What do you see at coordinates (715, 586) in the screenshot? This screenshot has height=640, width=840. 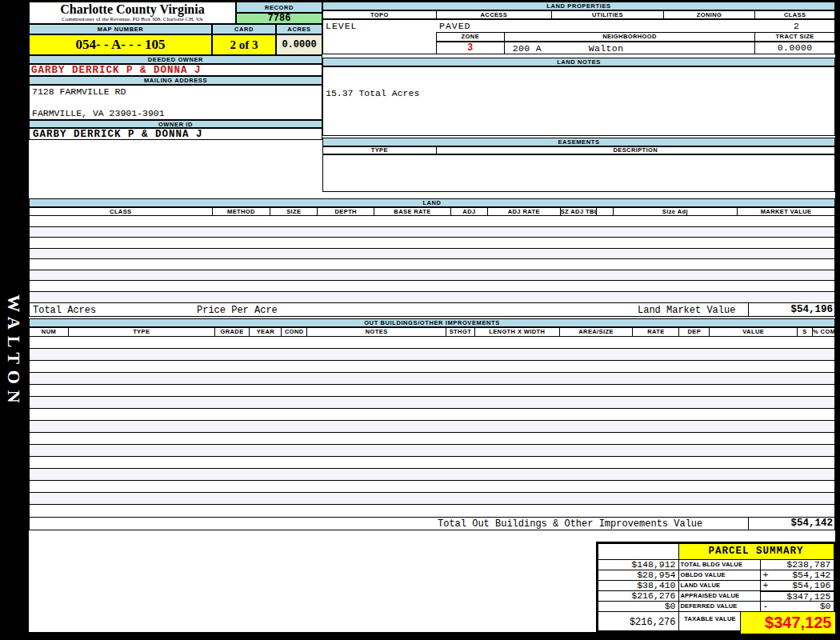 I see `parcel-summary-rows: $148,912TOTAL BLDG VALUE$238,787$28,954O…` at bounding box center [715, 586].